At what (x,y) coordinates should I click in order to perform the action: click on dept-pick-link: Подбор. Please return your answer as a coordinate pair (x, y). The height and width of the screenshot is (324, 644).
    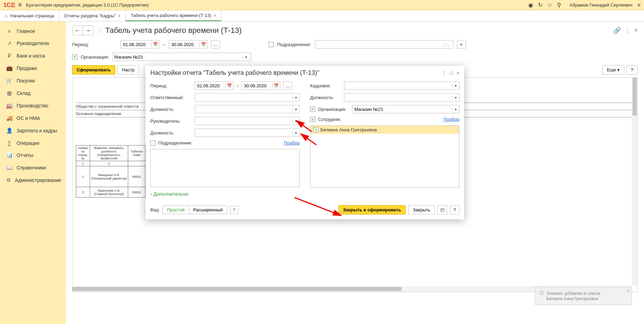
    Looking at the image, I should click on (292, 143).